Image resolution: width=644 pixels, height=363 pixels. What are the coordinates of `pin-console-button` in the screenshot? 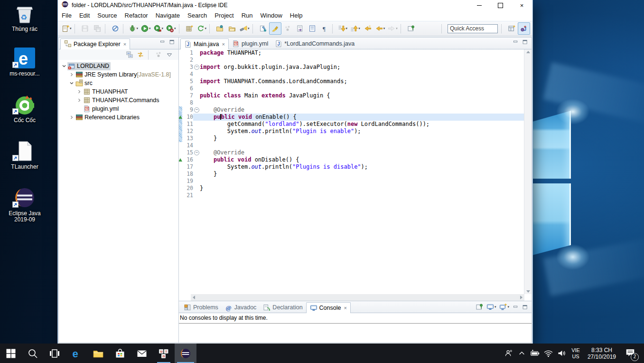 It's located at (479, 307).